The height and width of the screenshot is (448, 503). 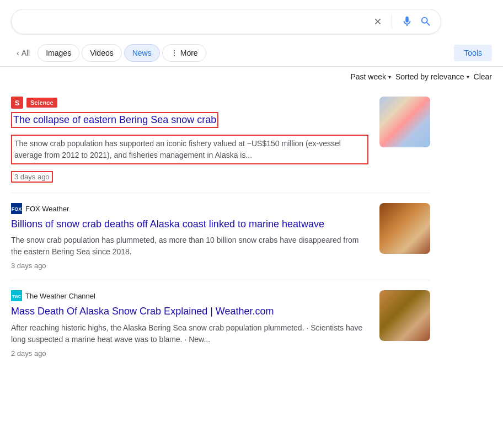 What do you see at coordinates (473, 53) in the screenshot?
I see `tools-button: Tools` at bounding box center [473, 53].